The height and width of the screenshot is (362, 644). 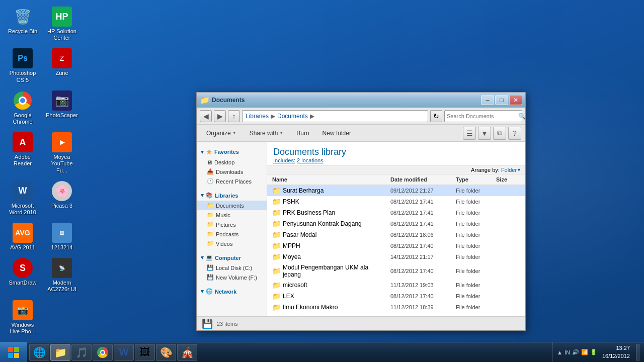 What do you see at coordinates (396, 271) in the screenshot?
I see `file-row: 📁 Modul Pengembangan UKM ala jepang 08/1…` at bounding box center [396, 271].